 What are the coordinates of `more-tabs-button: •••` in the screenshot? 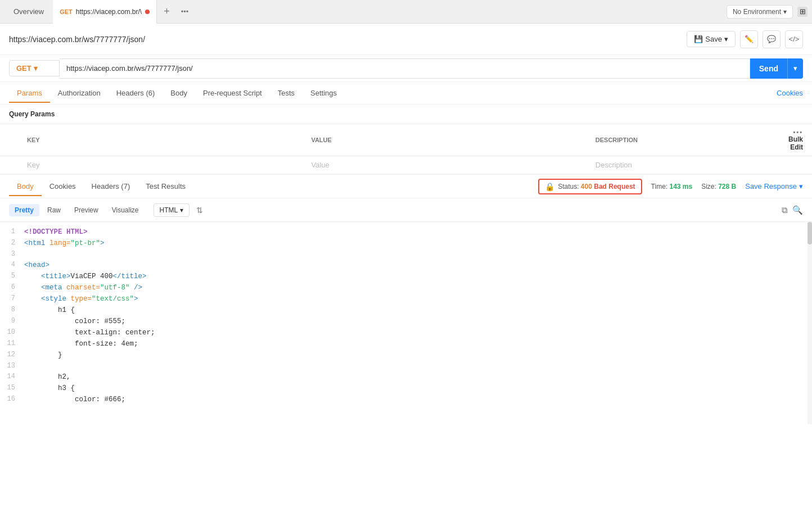 It's located at (185, 11).